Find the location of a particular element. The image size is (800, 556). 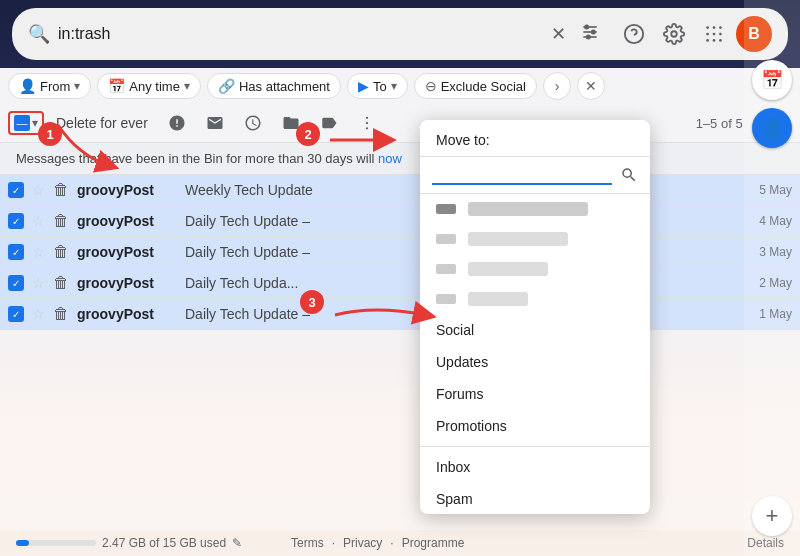

star-icon-5: ☆ is located at coordinates (38, 314).